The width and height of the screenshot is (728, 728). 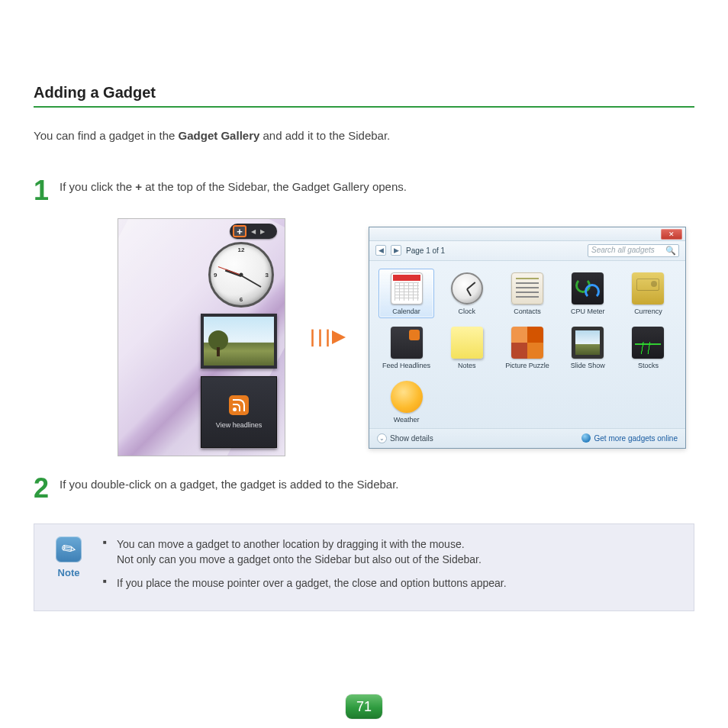 I want to click on gallery-toolbar: ◀ ▶ Page 1 of 1 Search all gadgets 🔍, so click(x=527, y=251).